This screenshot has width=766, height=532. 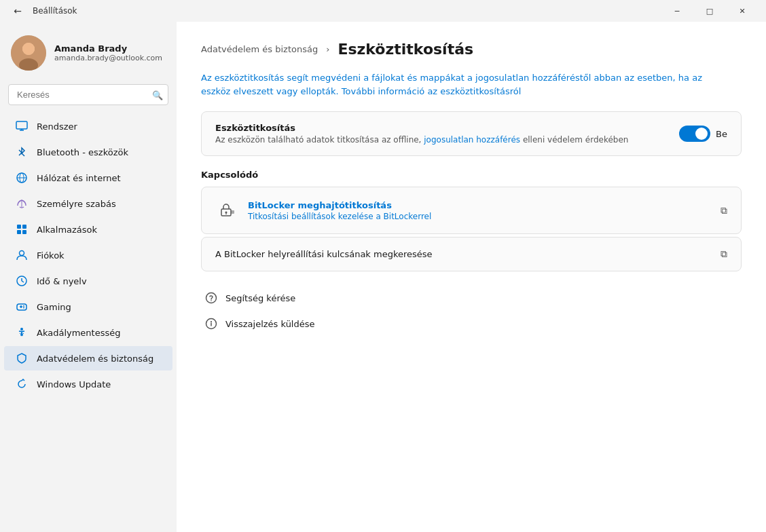 What do you see at coordinates (79, 178) in the screenshot?
I see `sidebar-label-halozat: Hálózat és internet` at bounding box center [79, 178].